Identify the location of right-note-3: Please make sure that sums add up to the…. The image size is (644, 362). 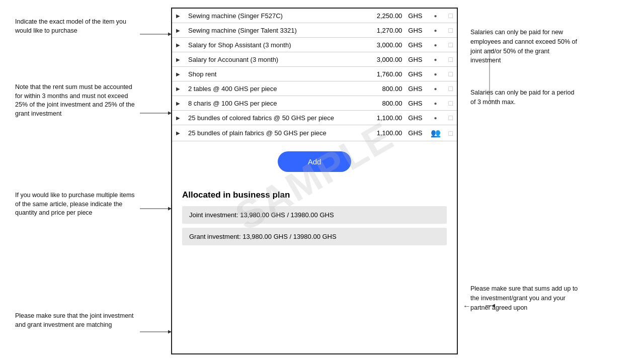
(526, 298).